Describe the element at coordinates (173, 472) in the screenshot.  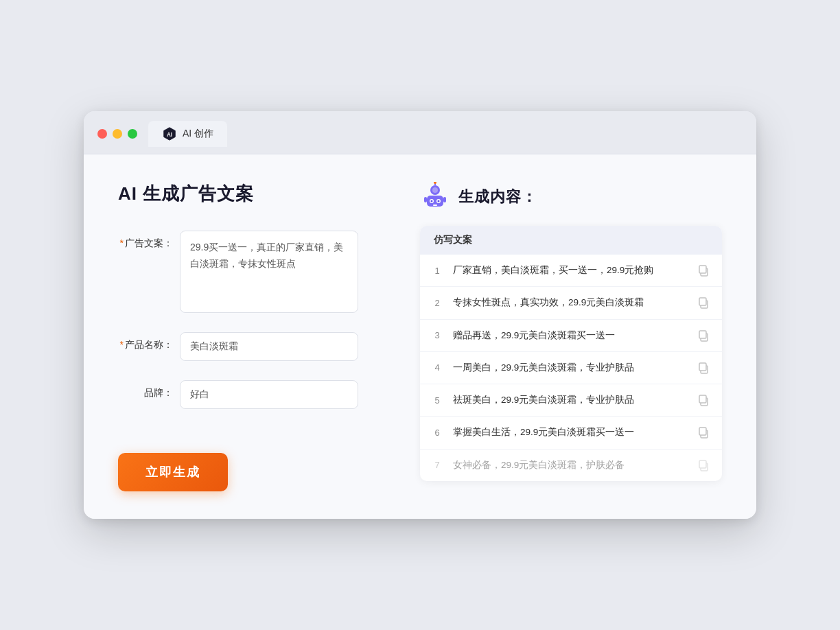
I see `generate-button: 立即生成` at that location.